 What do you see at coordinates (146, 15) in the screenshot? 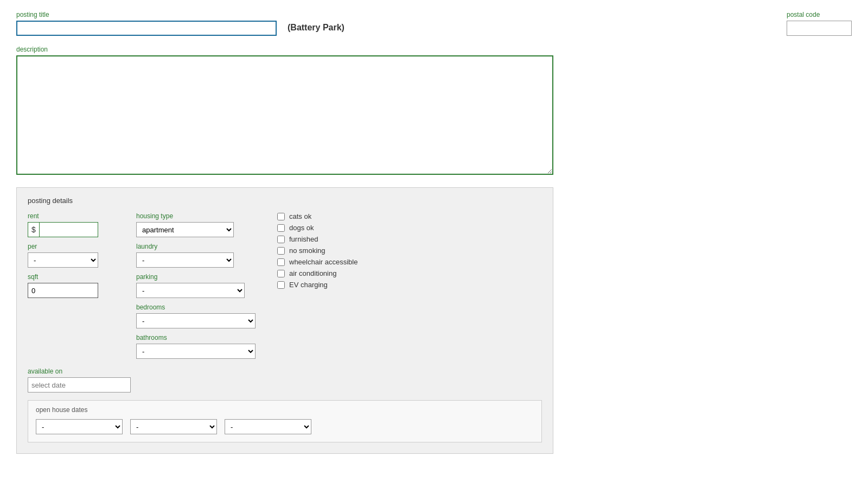
I see `posting-title-label: posting title` at bounding box center [146, 15].